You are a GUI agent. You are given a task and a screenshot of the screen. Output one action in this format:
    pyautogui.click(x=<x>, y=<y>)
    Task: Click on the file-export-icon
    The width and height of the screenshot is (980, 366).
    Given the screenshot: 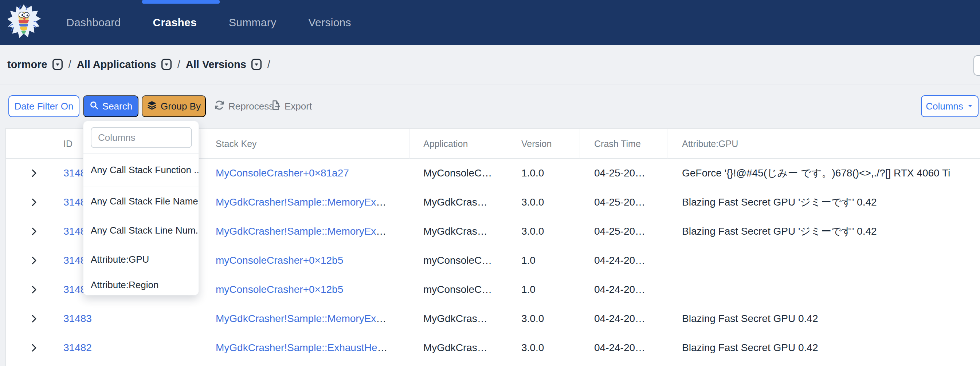 What is the action you would take?
    pyautogui.click(x=275, y=106)
    